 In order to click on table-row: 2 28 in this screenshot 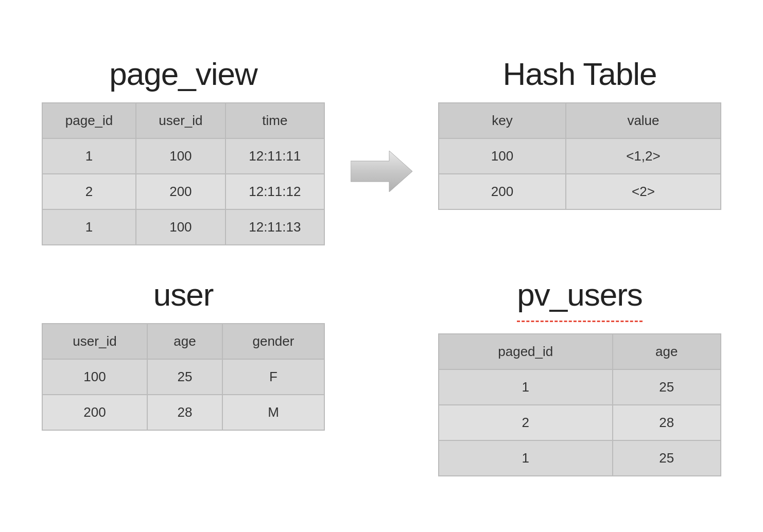, I will do `click(580, 423)`.